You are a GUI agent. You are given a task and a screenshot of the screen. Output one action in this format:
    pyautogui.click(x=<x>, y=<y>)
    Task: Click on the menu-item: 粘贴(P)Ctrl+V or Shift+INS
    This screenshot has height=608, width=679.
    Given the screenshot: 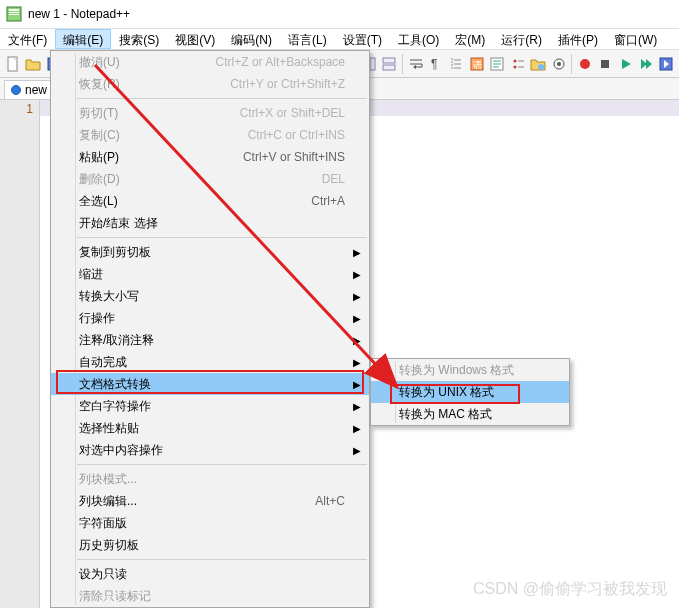 What is the action you would take?
    pyautogui.click(x=210, y=157)
    